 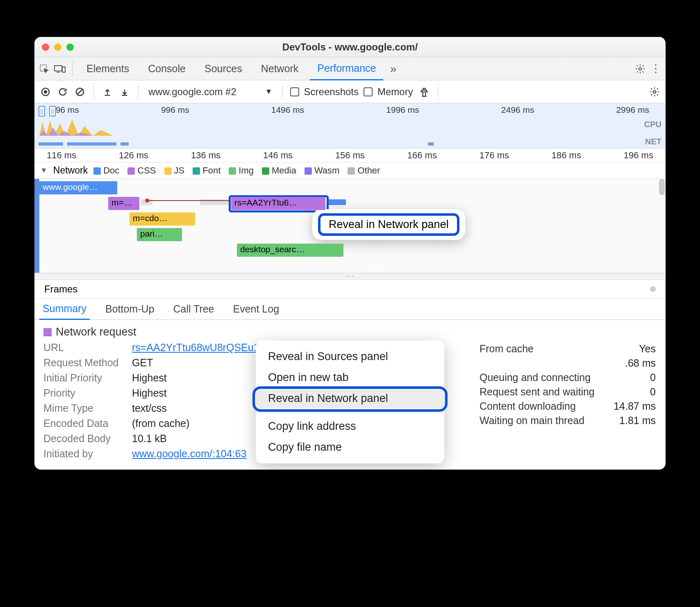 I want to click on context-menu-item: Reveal in Sources panel, so click(x=350, y=357).